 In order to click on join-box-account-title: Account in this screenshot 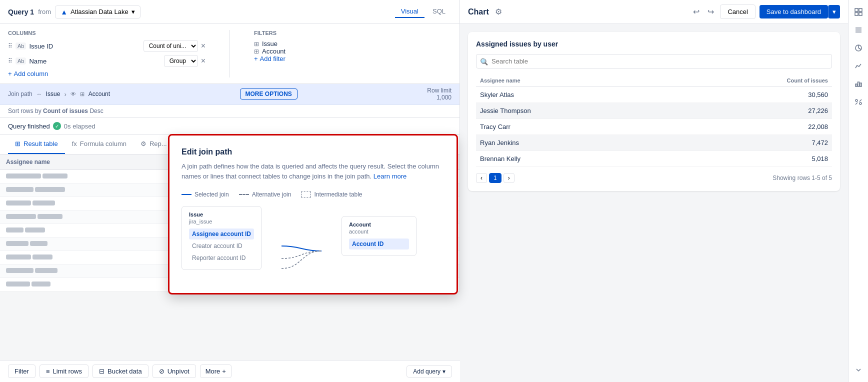, I will do `click(379, 224)`.